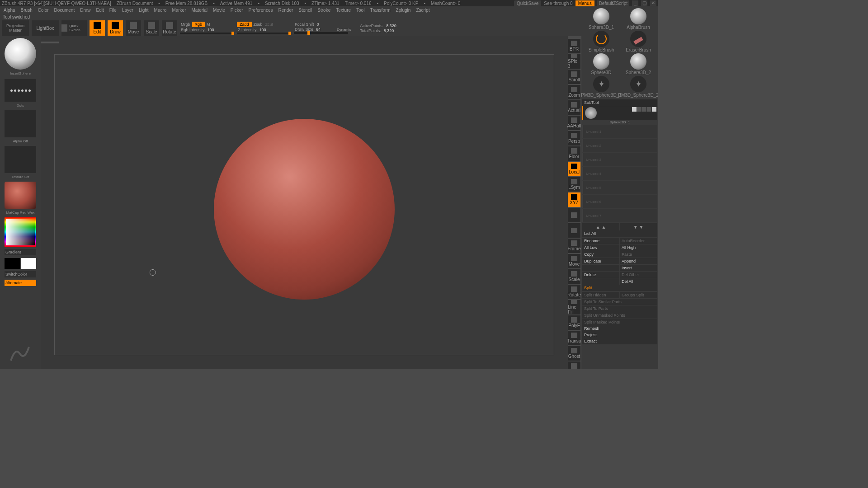 Image resolution: width=868 pixels, height=488 pixels. What do you see at coordinates (574, 61) in the screenshot?
I see `nav-spix-3: SPix 3` at bounding box center [574, 61].